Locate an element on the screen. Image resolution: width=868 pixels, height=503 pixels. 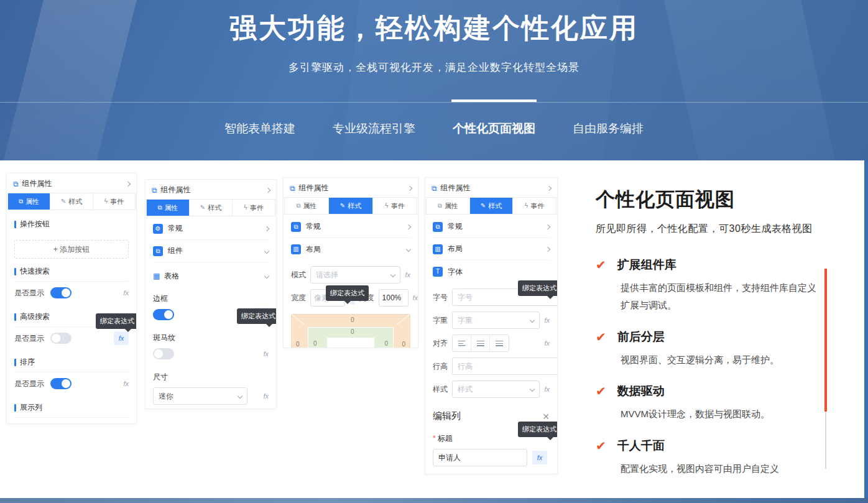
border-toggle is located at coordinates (164, 315).